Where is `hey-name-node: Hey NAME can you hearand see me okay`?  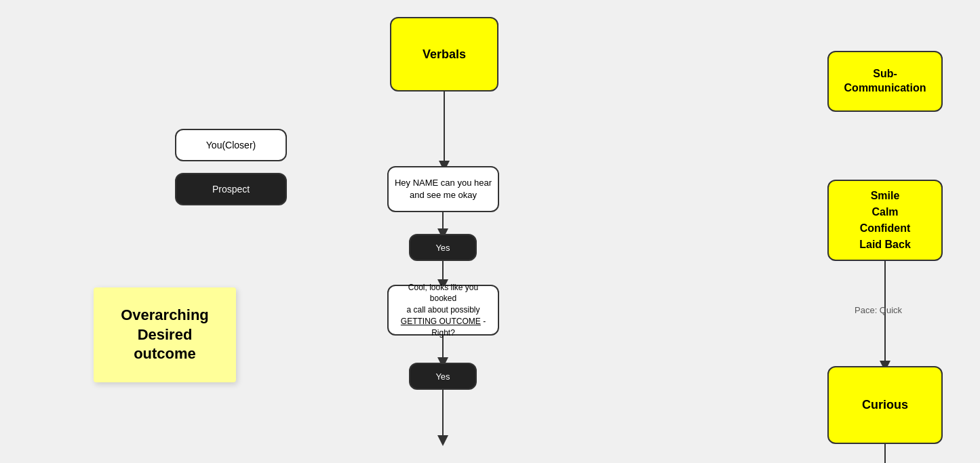
hey-name-node: Hey NAME can you hearand see me okay is located at coordinates (444, 189).